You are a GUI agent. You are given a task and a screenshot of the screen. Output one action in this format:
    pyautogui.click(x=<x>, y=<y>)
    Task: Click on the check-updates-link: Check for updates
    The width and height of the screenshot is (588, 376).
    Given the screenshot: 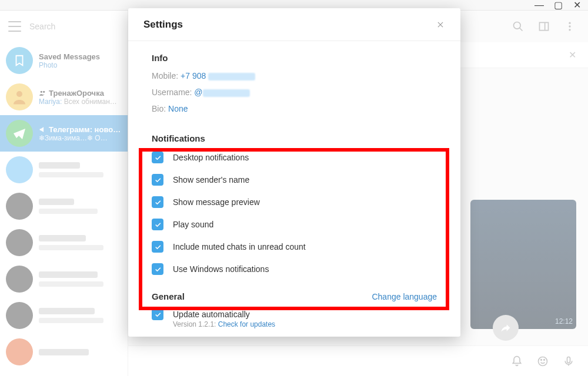 What is the action you would take?
    pyautogui.click(x=247, y=324)
    